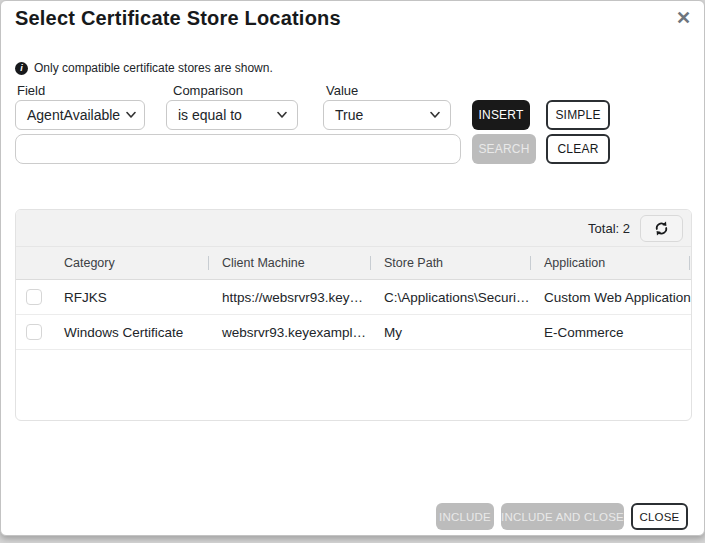 This screenshot has height=543, width=705. Describe the element at coordinates (578, 149) in the screenshot. I see `clear-button: CLEAR` at that location.